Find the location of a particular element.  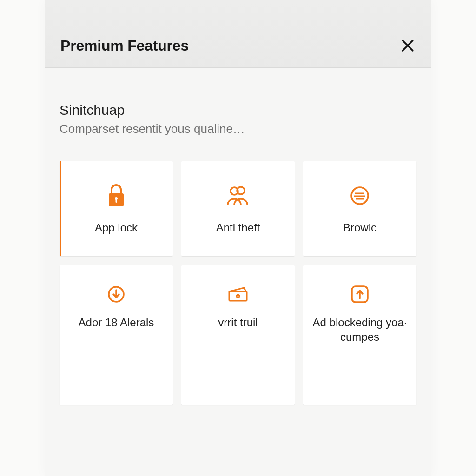

feature-label: Browlc is located at coordinates (360, 228).